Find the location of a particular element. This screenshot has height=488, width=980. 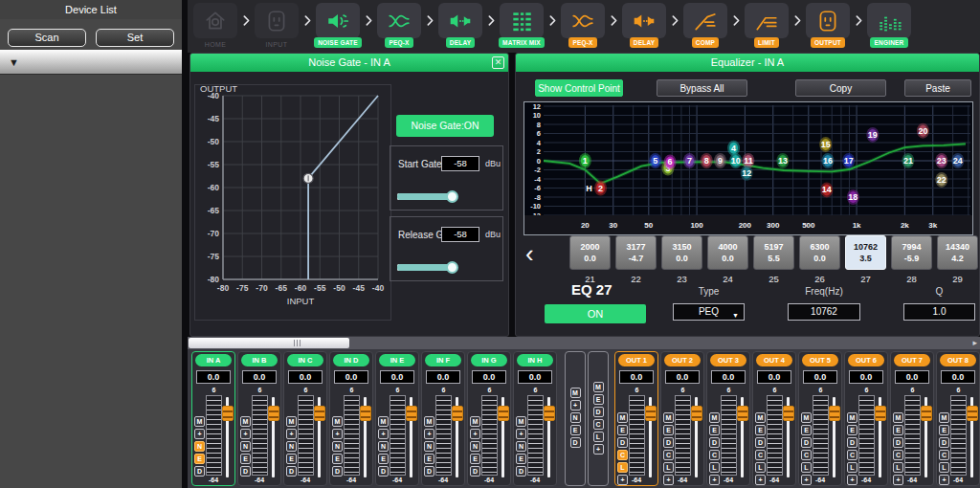

channel-button-in-c-m: M is located at coordinates (291, 421).